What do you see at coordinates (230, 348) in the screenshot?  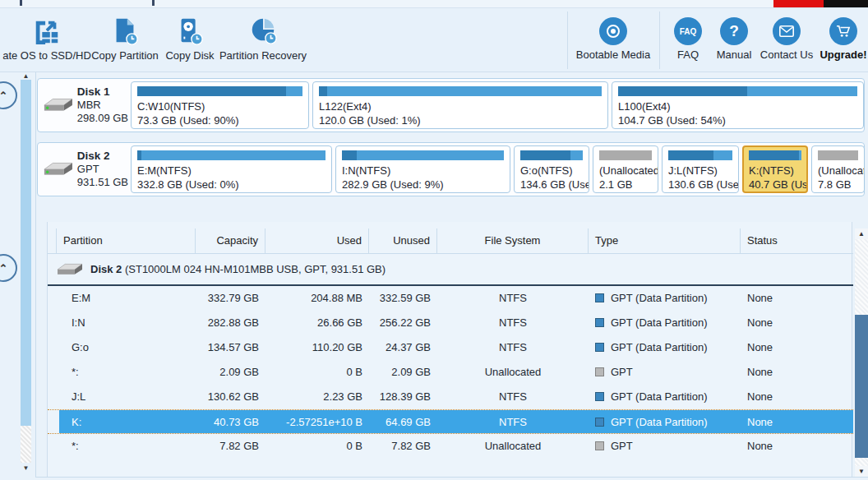 I see `cell-capacity: 134.57 GB` at bounding box center [230, 348].